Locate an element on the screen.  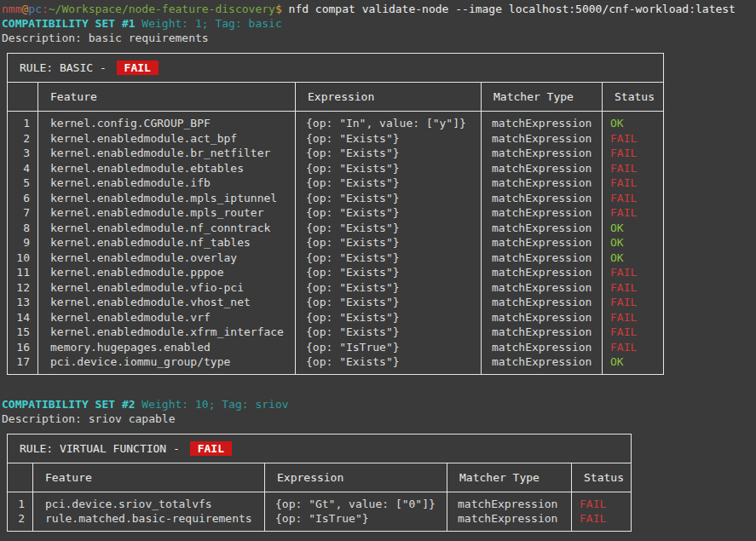
rule-title-row: RULE: VIRTUAL FUNCTION - FAIL is located at coordinates (320, 448).